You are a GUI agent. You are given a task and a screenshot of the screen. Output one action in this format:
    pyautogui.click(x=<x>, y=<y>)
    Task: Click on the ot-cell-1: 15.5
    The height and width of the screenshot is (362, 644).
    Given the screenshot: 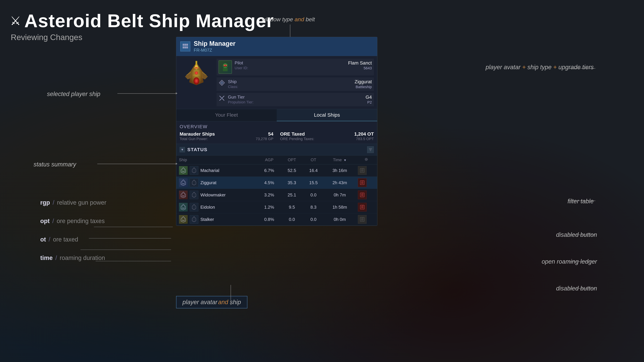 What is the action you would take?
    pyautogui.click(x=314, y=183)
    